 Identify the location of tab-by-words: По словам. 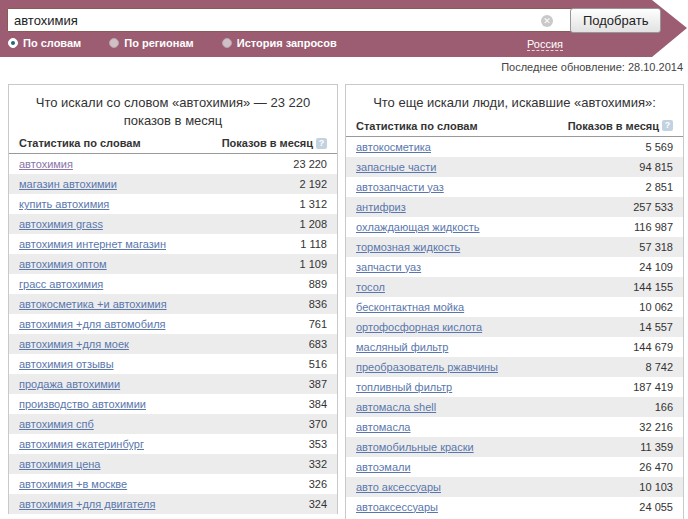
(44, 43).